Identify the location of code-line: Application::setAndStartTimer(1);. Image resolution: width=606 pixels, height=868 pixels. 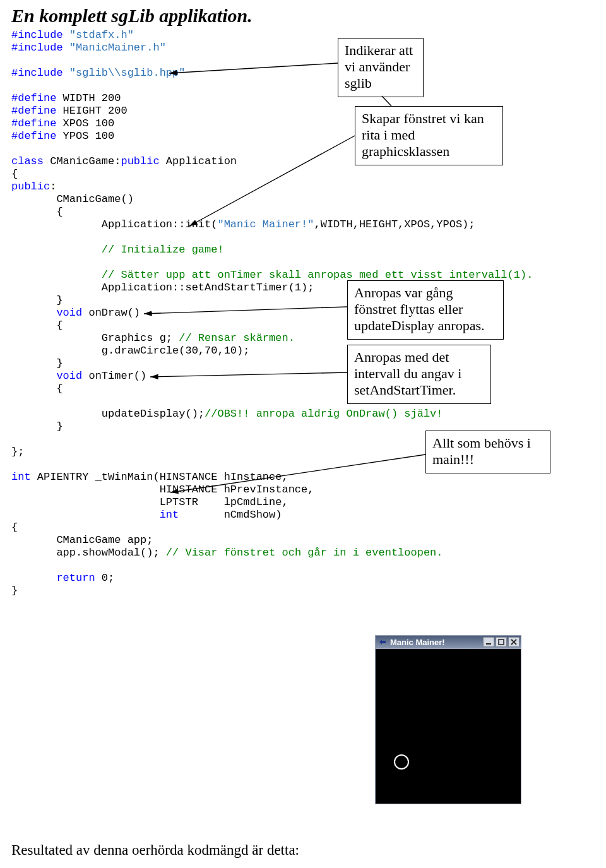
(163, 288).